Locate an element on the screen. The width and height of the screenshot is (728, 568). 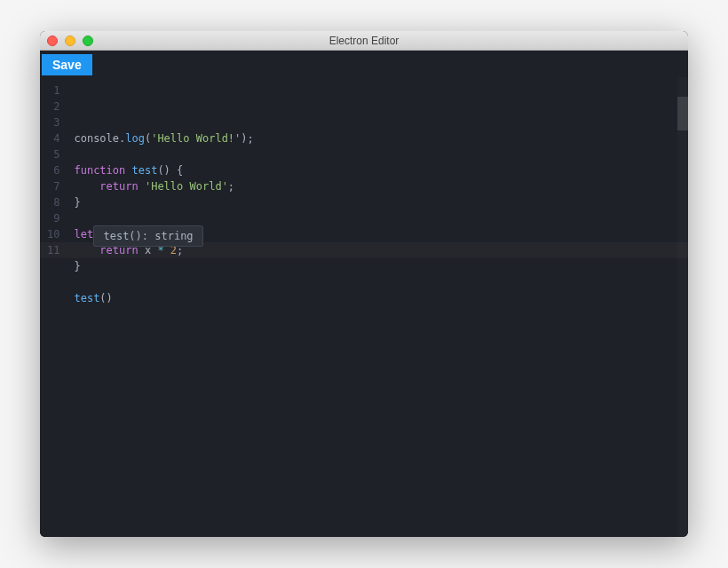
save-button: Save is located at coordinates (67, 65).